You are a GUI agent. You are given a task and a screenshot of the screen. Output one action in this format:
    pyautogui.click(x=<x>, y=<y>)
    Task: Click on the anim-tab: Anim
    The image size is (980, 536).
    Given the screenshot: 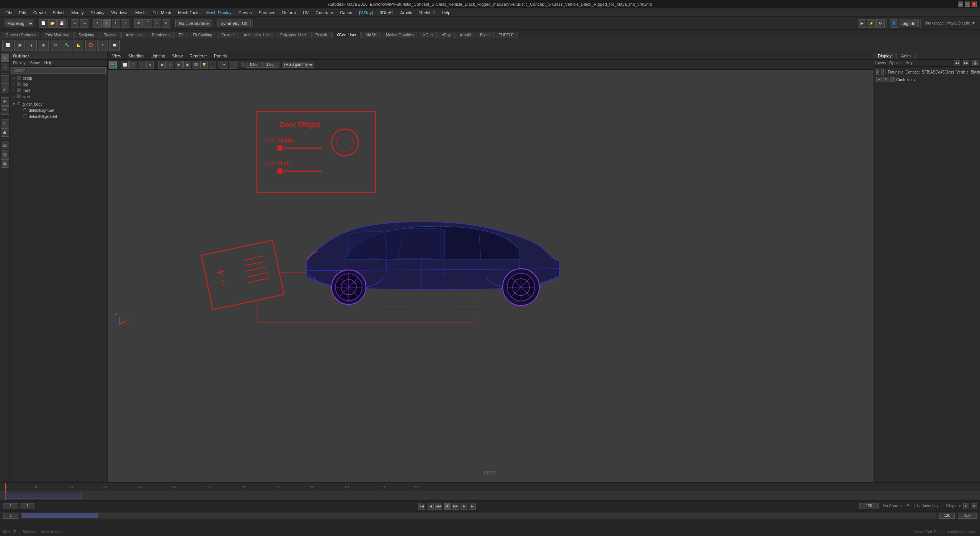 What is the action you would take?
    pyautogui.click(x=906, y=56)
    